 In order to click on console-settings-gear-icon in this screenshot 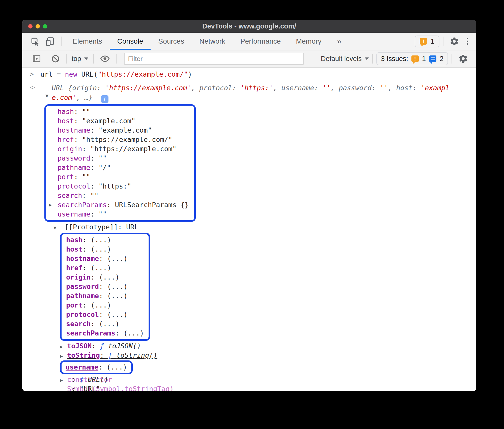, I will do `click(463, 59)`.